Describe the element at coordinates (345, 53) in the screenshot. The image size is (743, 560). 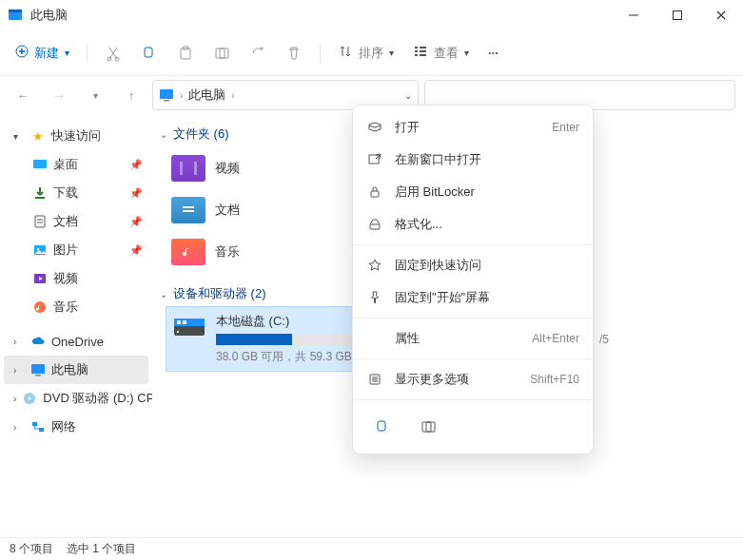
I see `sort-icon` at that location.